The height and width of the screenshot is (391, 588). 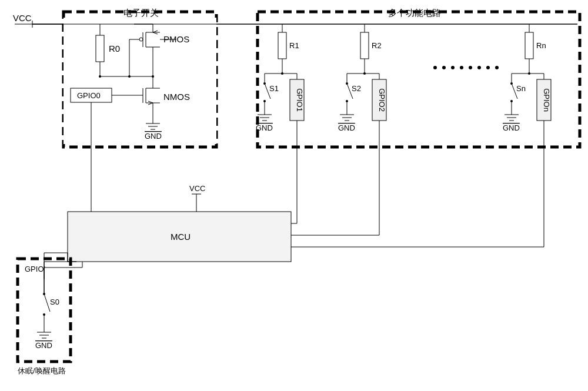 What do you see at coordinates (300, 100) in the screenshot?
I see `svg-text: GPIO1` at bounding box center [300, 100].